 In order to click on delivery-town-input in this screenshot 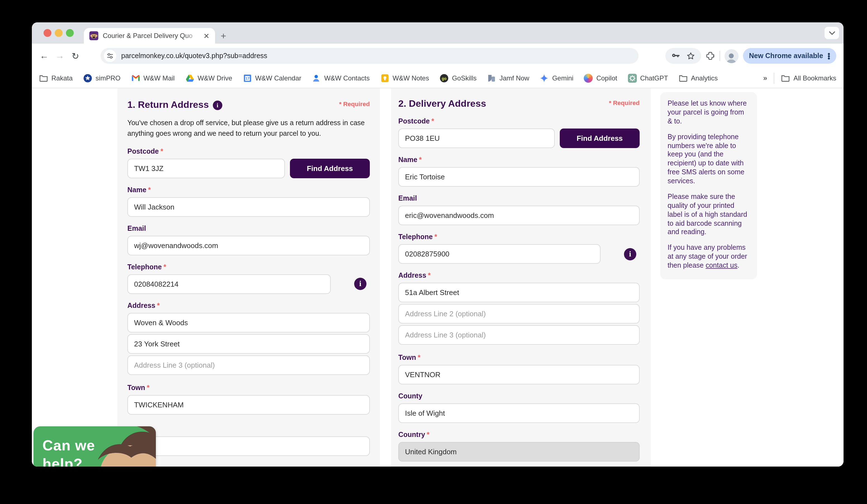, I will do `click(519, 375)`.